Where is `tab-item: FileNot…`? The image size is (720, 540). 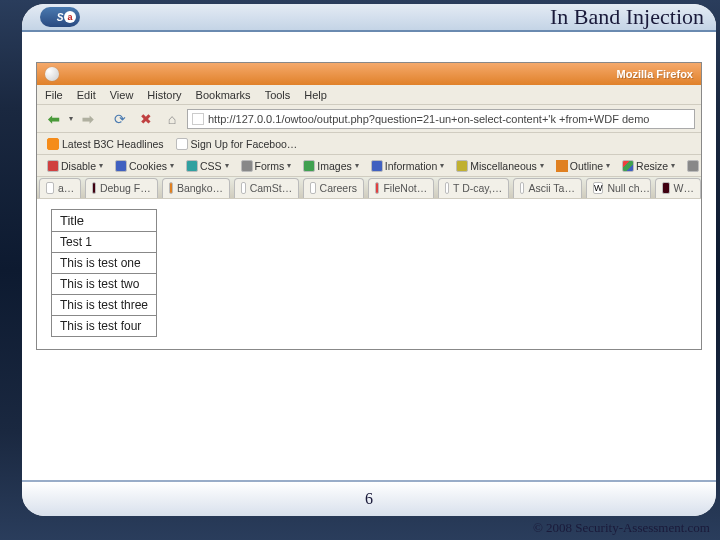 tab-item: FileNot… is located at coordinates (401, 188).